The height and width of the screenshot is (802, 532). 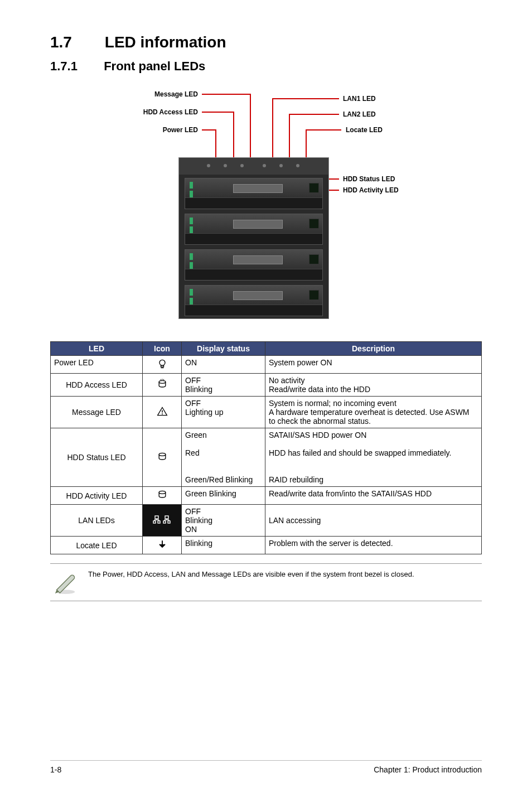 I want to click on table-row: HDD Access LED OFF Blinking No activity …, so click(x=267, y=385).